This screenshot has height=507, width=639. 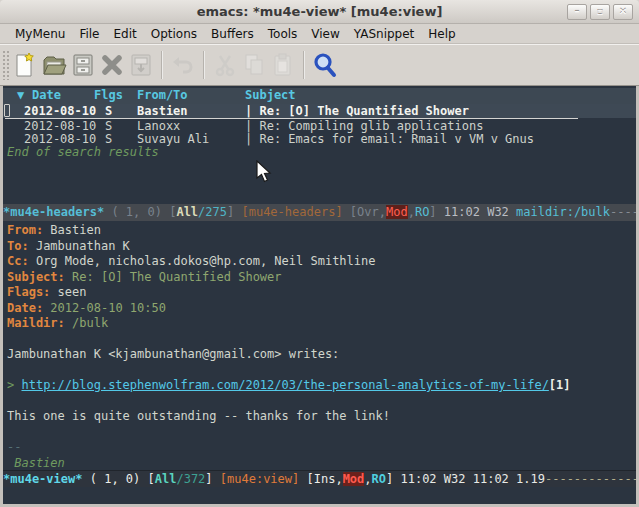 I want to click on from-label: From:, so click(x=25, y=230).